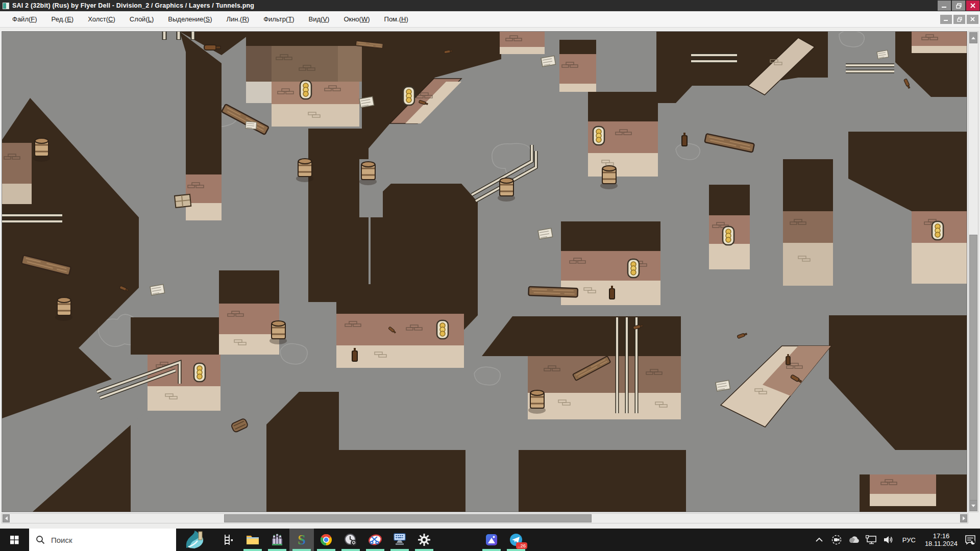  I want to click on close-button, so click(973, 6).